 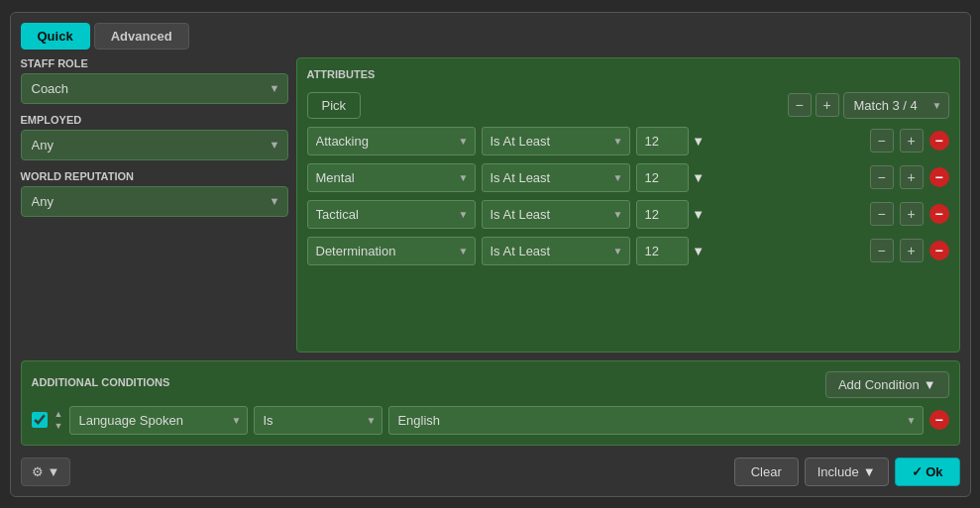 I want to click on tab-advanced: Advanced, so click(x=142, y=36).